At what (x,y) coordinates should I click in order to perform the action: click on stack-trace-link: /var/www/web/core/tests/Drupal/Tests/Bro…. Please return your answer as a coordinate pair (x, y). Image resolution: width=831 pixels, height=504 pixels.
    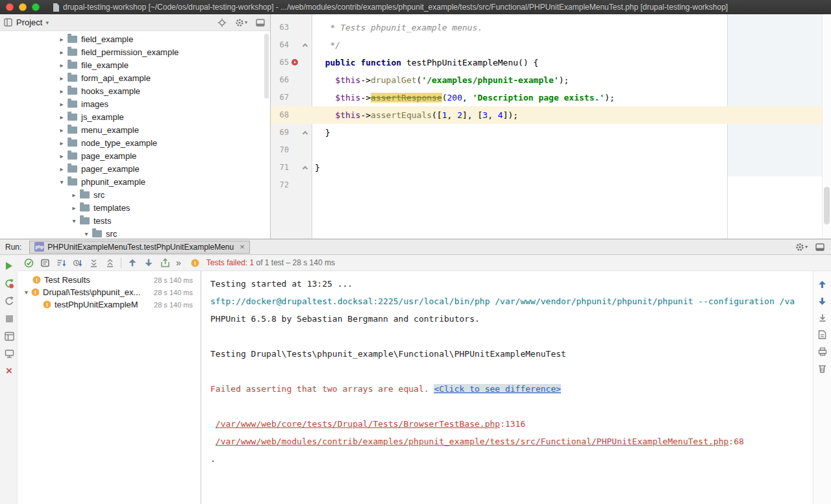
    Looking at the image, I should click on (358, 424).